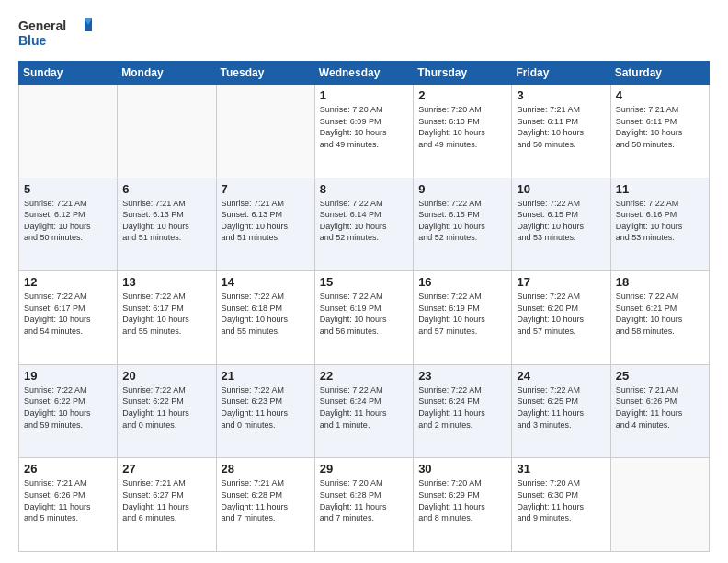 The image size is (728, 563). Describe the element at coordinates (266, 190) in the screenshot. I see `day-number: 7` at that location.